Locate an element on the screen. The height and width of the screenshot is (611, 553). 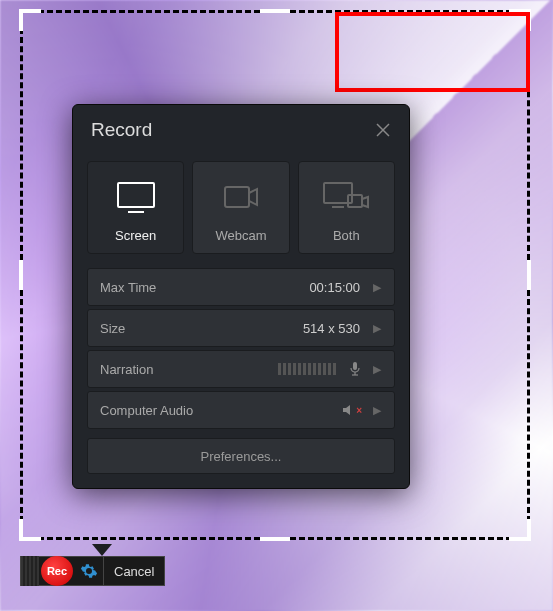
settings-button is located at coordinates (89, 571).